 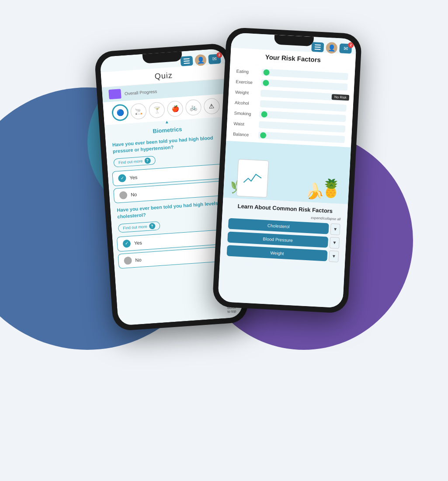 I want to click on find-out-more-1-button: Find out more ?, so click(x=135, y=162).